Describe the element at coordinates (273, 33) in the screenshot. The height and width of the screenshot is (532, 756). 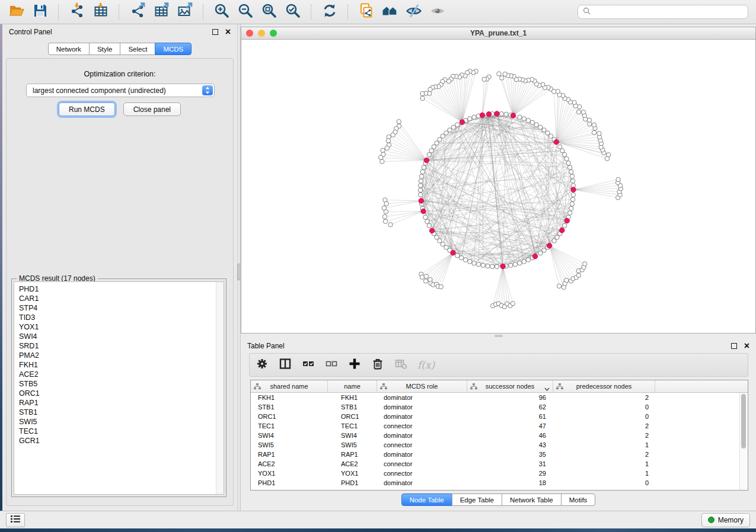
I see `maximize-window-icon` at that location.